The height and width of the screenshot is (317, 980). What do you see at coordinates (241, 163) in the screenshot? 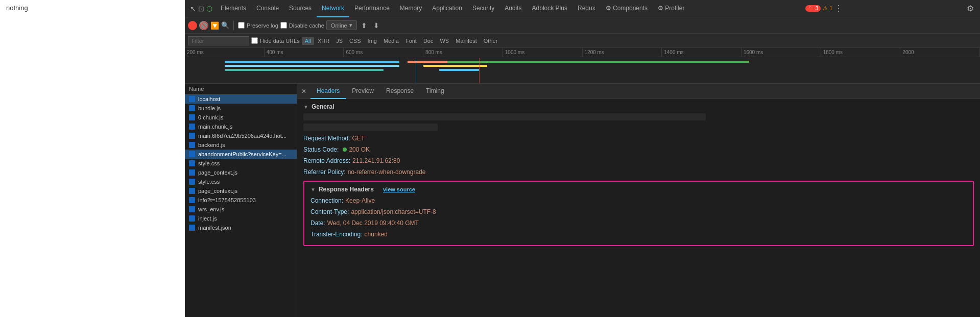
I see `file-item-style1: style.css` at bounding box center [241, 163].